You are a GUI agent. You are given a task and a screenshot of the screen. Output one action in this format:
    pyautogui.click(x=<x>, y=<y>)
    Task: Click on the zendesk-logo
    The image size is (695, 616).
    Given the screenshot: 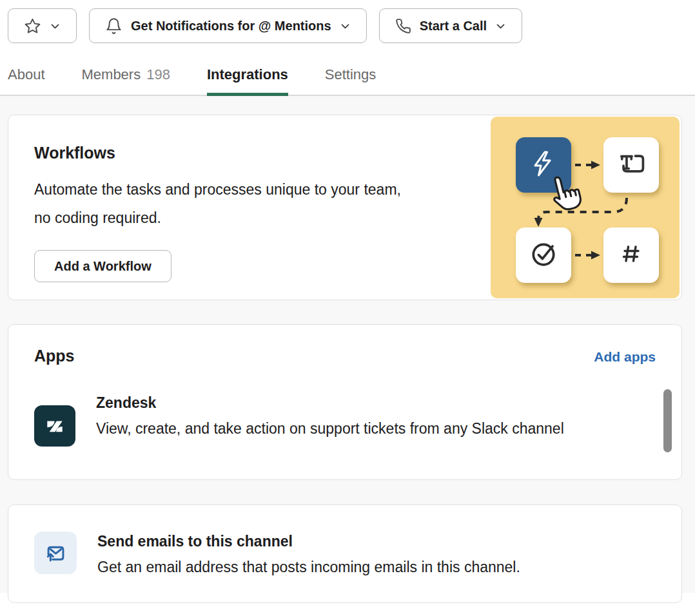 What is the action you would take?
    pyautogui.click(x=55, y=426)
    